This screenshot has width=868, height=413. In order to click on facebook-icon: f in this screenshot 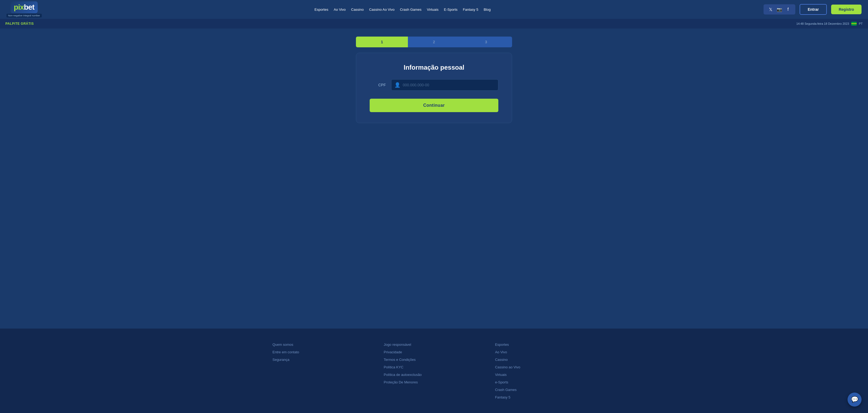, I will do `click(788, 9)`.